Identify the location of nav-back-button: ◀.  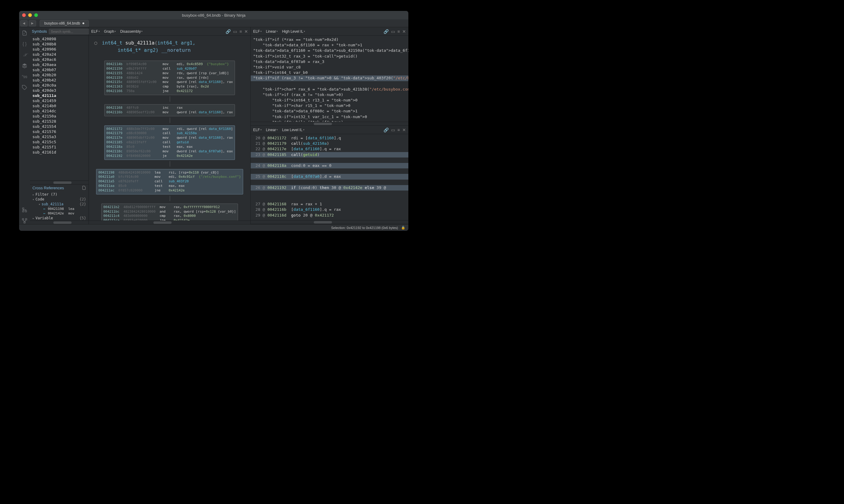
(24, 23).